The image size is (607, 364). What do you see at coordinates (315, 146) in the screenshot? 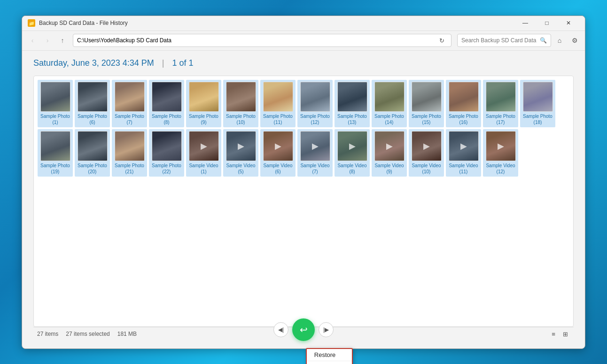
I see `file-thumbnail-21: ▶` at bounding box center [315, 146].